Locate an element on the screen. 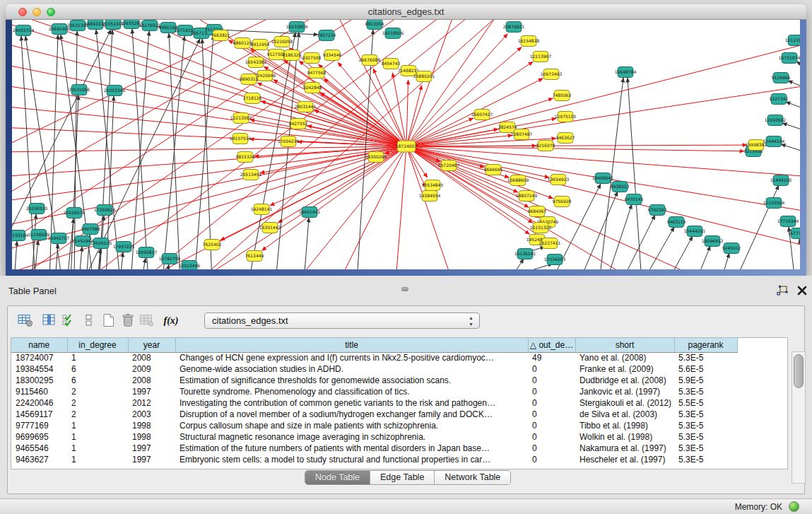  show-columns-button is located at coordinates (49, 321).